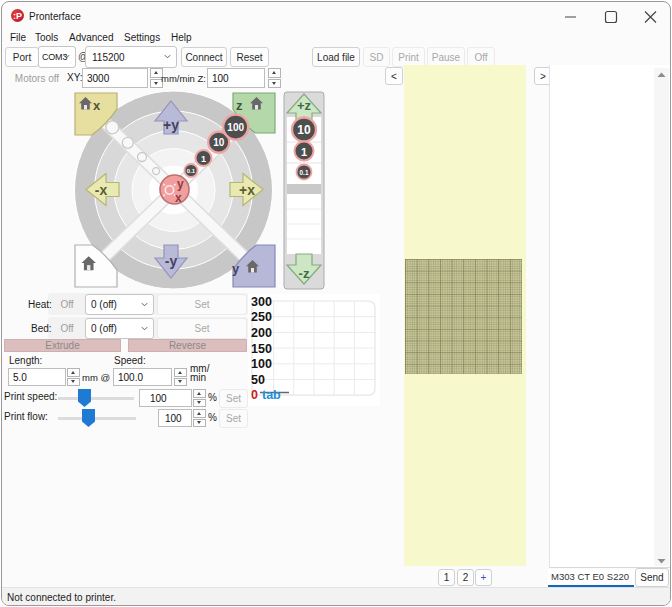 This screenshot has height=607, width=672. Describe the element at coordinates (272, 395) in the screenshot. I see `svg-text: tab` at that location.